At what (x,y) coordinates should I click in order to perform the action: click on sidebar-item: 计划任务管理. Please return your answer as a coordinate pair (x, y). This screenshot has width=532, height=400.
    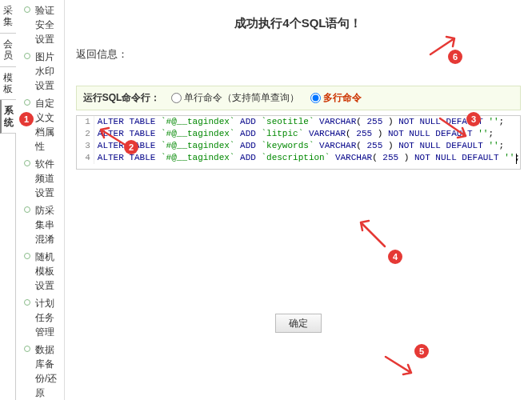
    Looking at the image, I should click on (41, 318).